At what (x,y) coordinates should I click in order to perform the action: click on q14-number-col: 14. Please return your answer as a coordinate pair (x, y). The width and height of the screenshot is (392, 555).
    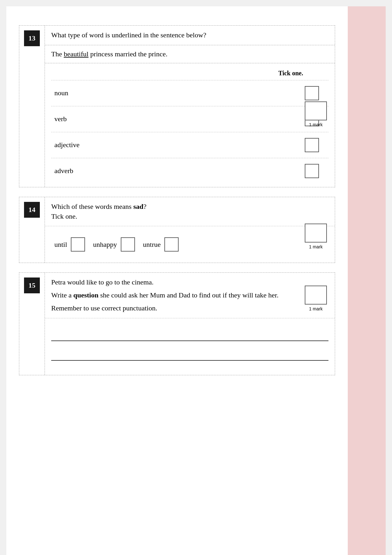
    Looking at the image, I should click on (32, 230).